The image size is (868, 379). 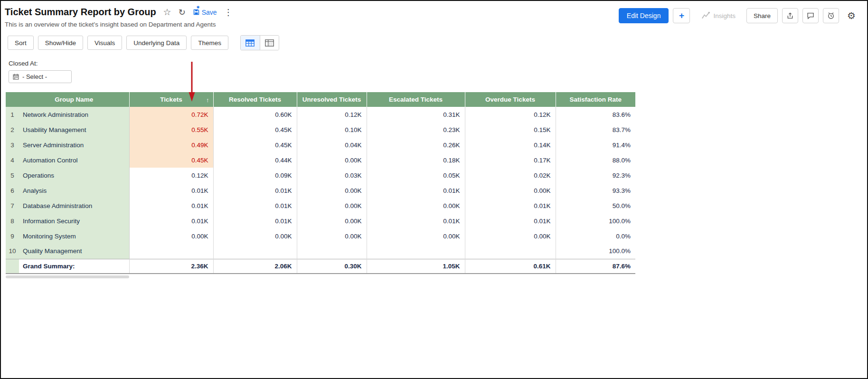 I want to click on group-name-cell: Information Security, so click(x=74, y=221).